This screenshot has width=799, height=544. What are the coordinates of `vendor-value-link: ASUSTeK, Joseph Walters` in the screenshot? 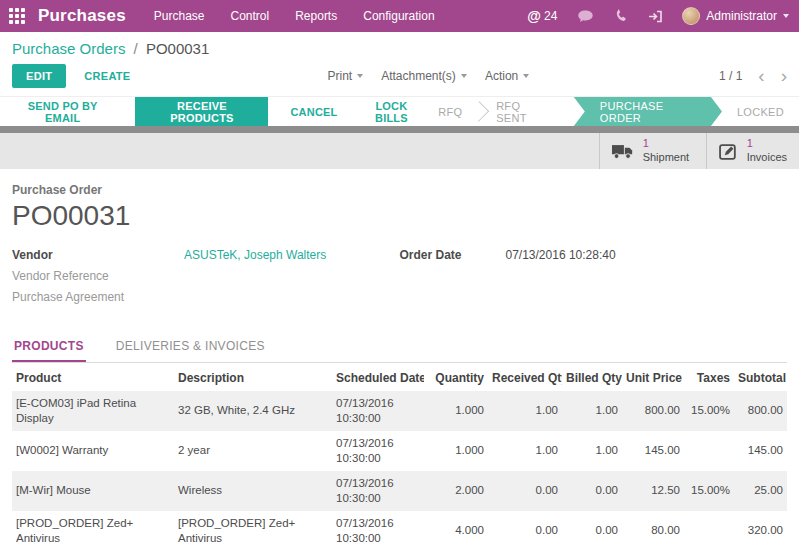 It's located at (255, 255).